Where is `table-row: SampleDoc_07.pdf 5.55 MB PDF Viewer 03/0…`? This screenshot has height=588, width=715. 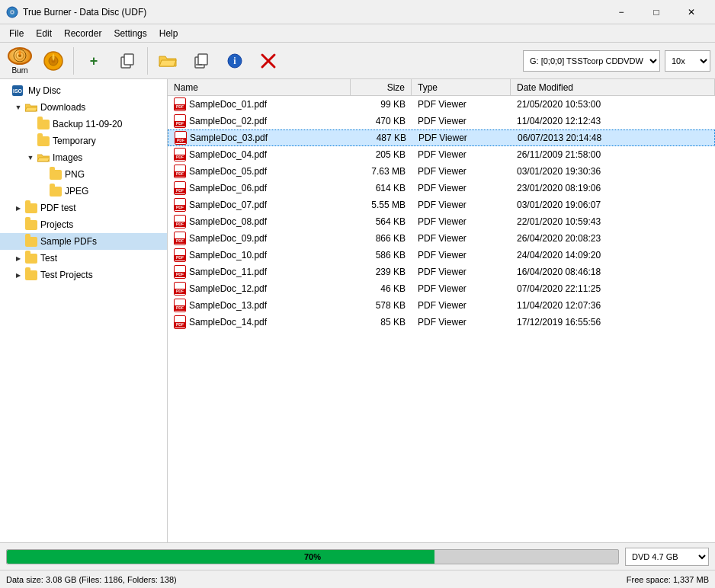
table-row: SampleDoc_07.pdf 5.55 MB PDF Viewer 03/0… is located at coordinates (441, 205).